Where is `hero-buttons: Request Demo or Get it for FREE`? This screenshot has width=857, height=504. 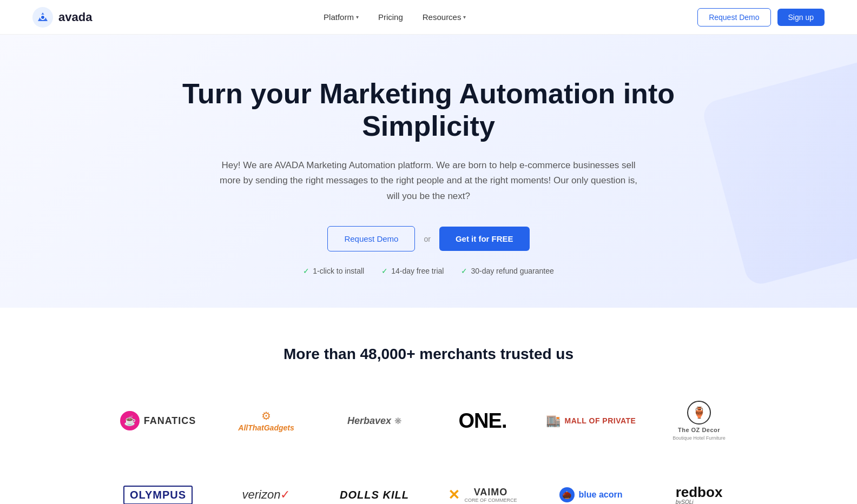 hero-buttons: Request Demo or Get it for FREE is located at coordinates (428, 239).